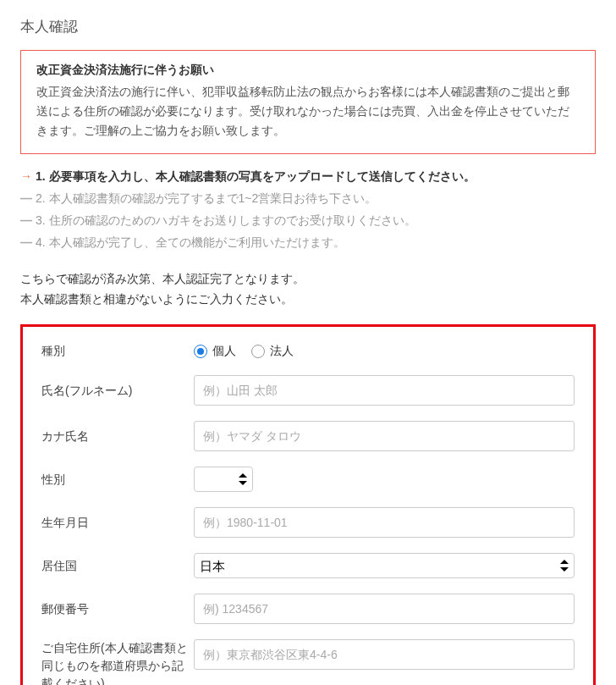 The height and width of the screenshot is (685, 616). I want to click on label-birthday: 生年月日, so click(118, 523).